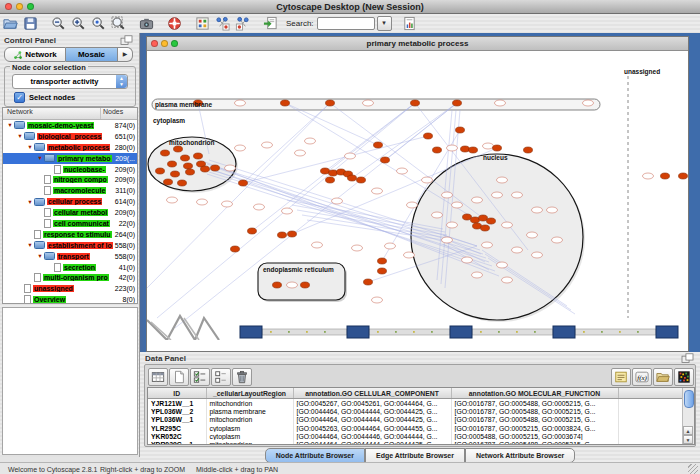 The width and height of the screenshot is (700, 474). I want to click on attribute-table-icon, so click(158, 377).